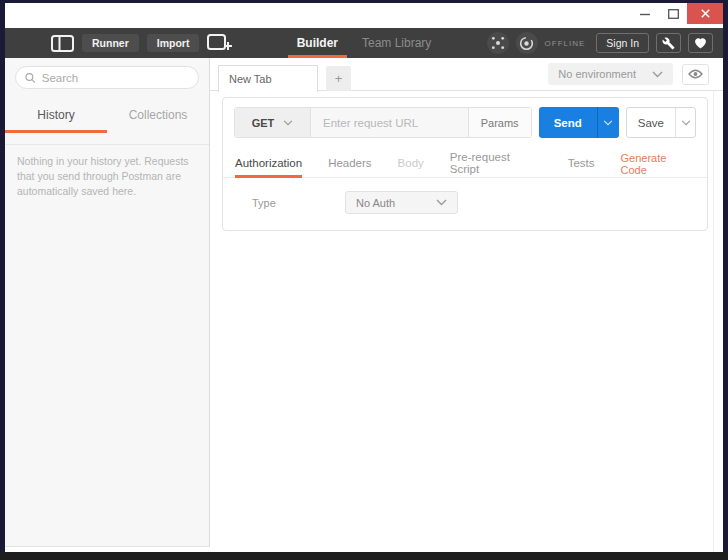 This screenshot has height=560, width=728. I want to click on tab-body: Body, so click(411, 163).